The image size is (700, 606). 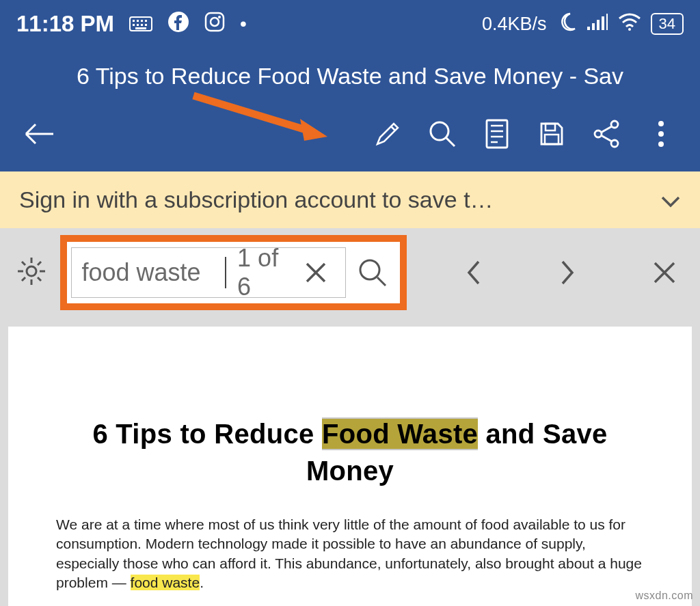 I want to click on search-result-count: 1 of 6, so click(x=264, y=273).